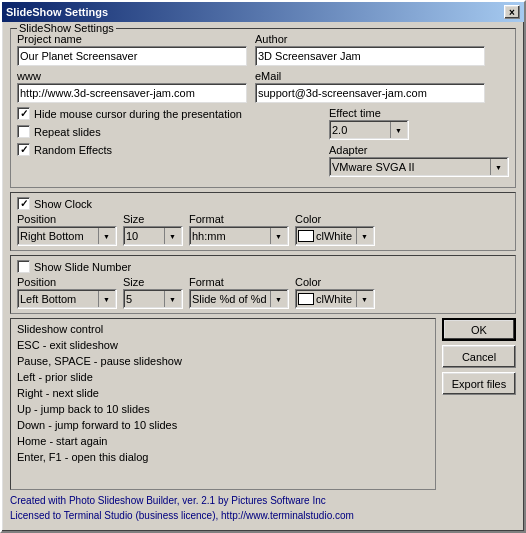 The width and height of the screenshot is (526, 533). What do you see at coordinates (336, 299) in the screenshot?
I see `slide-color-value: clWhite` at bounding box center [336, 299].